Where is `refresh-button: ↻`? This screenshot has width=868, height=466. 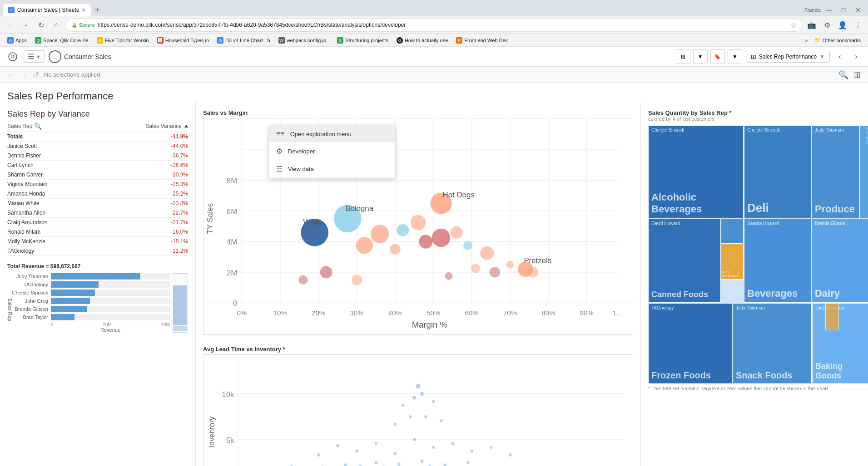
refresh-button: ↻ is located at coordinates (41, 25).